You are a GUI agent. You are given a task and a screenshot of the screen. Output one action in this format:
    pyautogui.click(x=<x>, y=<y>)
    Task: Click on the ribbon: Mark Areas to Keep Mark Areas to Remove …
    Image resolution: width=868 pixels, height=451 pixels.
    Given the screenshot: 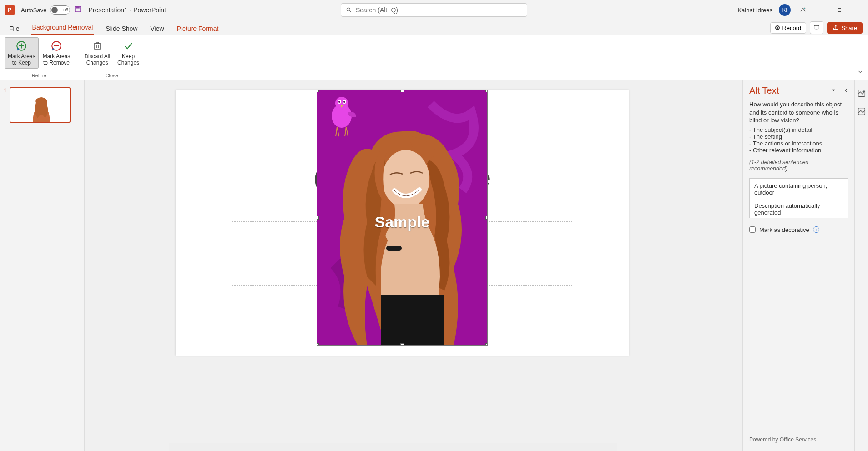 What is the action you would take?
    pyautogui.click(x=434, y=58)
    